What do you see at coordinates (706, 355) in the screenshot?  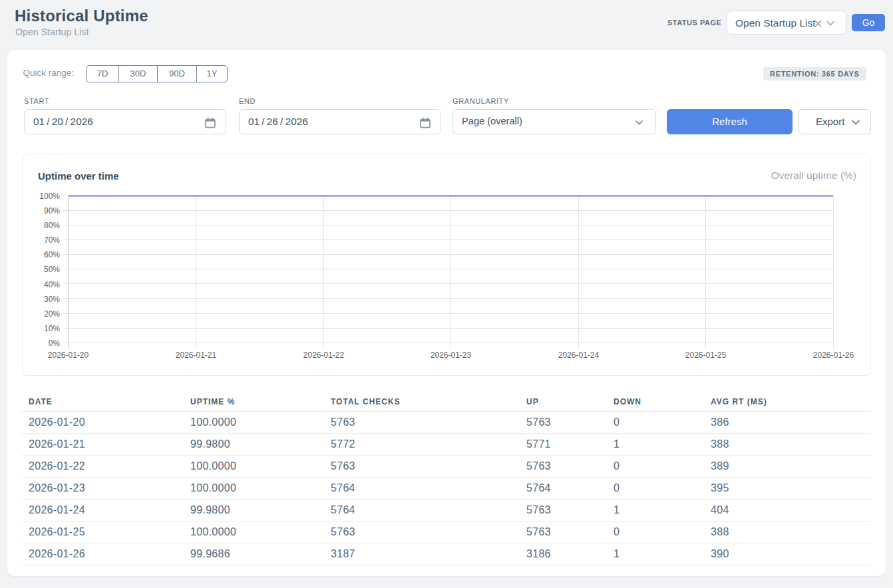 I see `svg-text: 2026-01-25` at bounding box center [706, 355].